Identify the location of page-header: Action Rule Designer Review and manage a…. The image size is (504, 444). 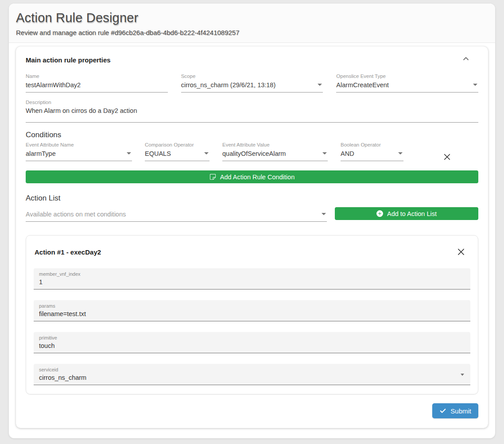
(252, 23).